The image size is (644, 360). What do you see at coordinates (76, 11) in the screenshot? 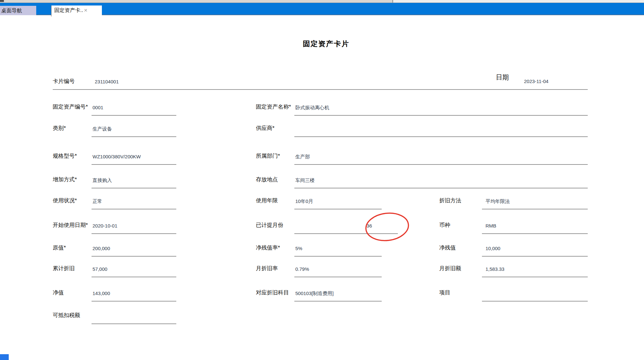
I see `tab-fixed-asset-card: 固定资产卡..✕` at bounding box center [76, 11].